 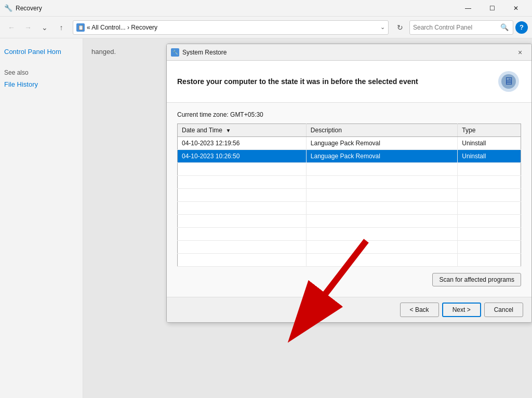 What do you see at coordinates (492, 8) in the screenshot?
I see `maximize-button: ☐` at bounding box center [492, 8].